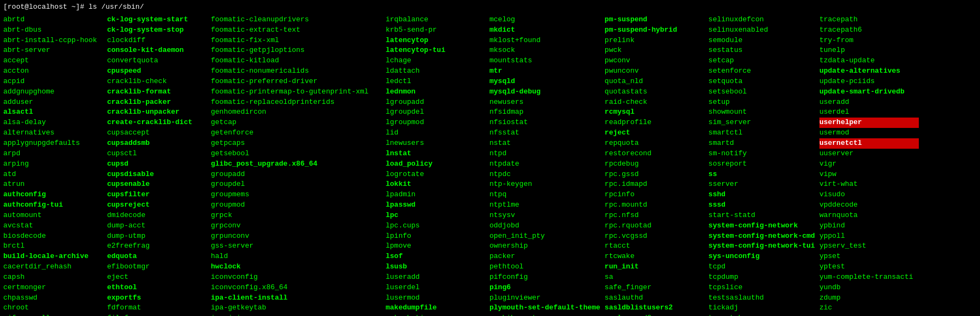 This screenshot has height=316, width=980. Describe the element at coordinates (545, 299) in the screenshot. I see `list-item: pluginviewer` at that location.